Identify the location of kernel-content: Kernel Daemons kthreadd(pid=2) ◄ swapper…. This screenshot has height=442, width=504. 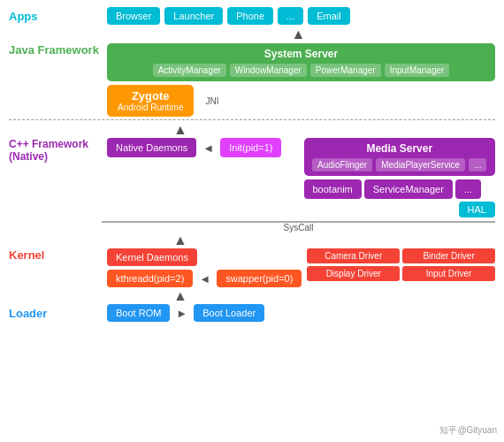
(301, 268).